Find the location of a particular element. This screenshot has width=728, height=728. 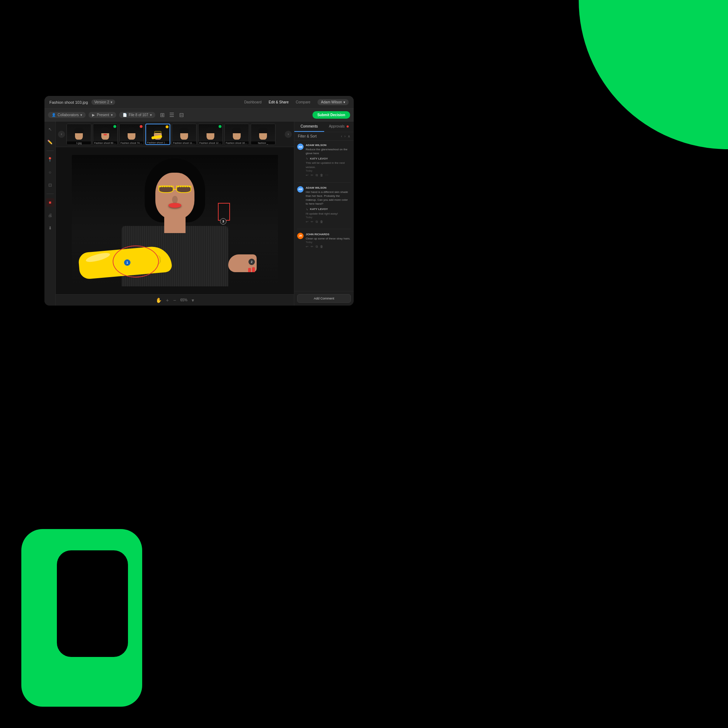

reply-icon-2: ↩ is located at coordinates (307, 222).